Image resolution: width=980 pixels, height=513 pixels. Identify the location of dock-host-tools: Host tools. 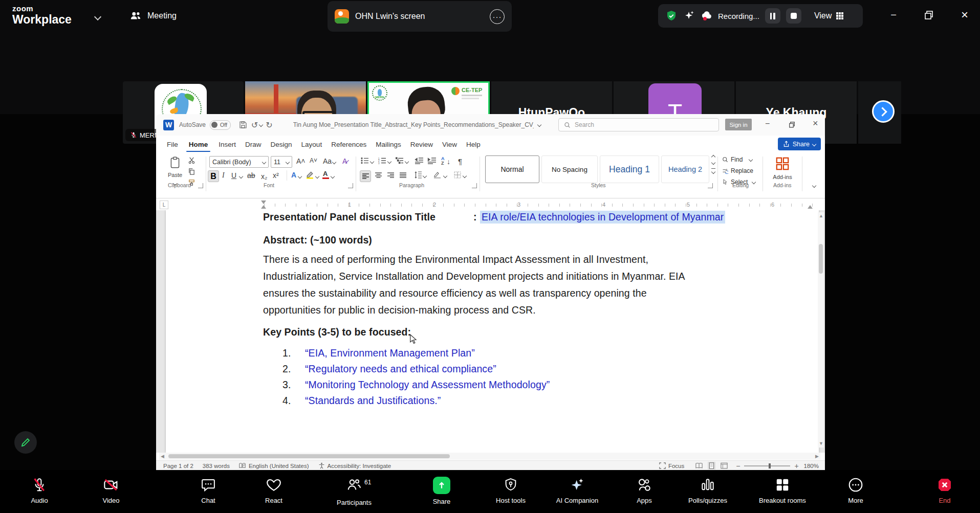
(511, 490).